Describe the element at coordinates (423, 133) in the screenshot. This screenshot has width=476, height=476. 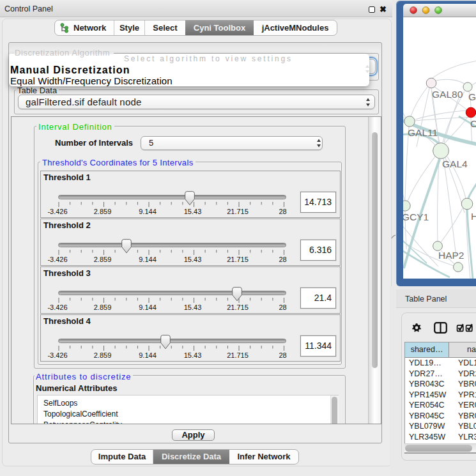
I see `svg-text: GAL11` at that location.